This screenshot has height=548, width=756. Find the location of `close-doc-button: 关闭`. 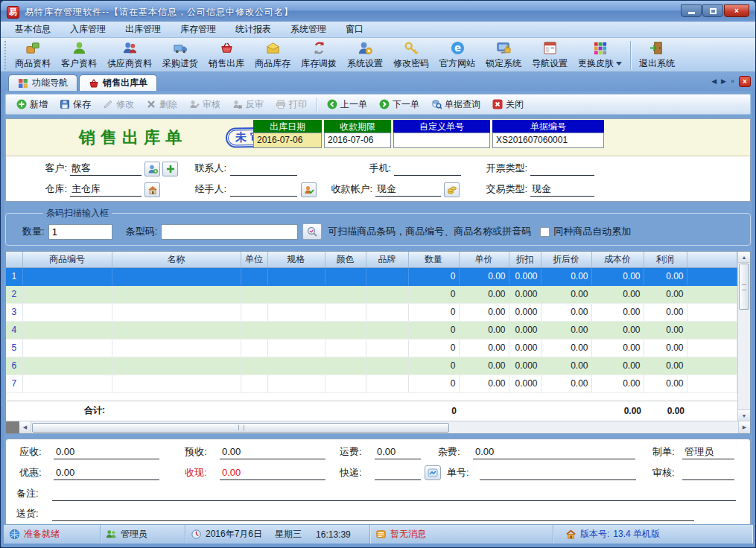

close-doc-button: 关闭 is located at coordinates (508, 104).